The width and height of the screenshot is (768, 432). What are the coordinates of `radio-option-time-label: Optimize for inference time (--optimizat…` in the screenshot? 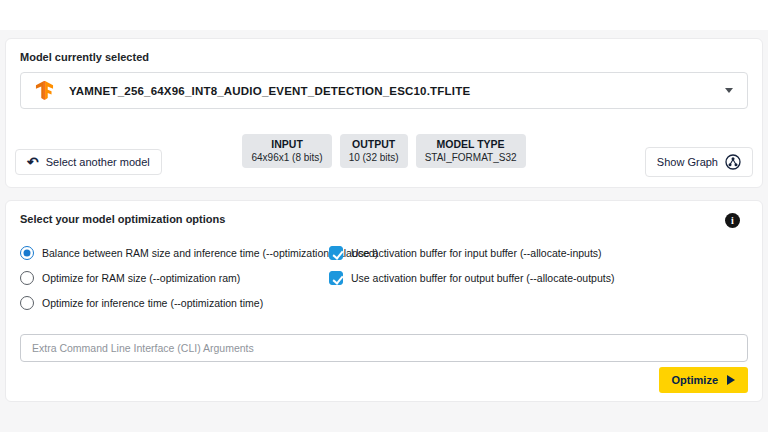 It's located at (152, 303).